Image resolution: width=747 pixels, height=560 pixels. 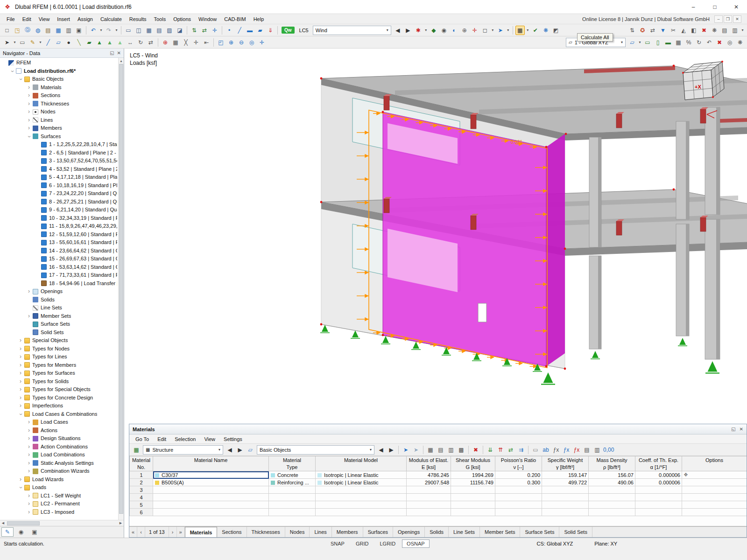 I want to click on check-data-icon: ✔, so click(x=536, y=30).